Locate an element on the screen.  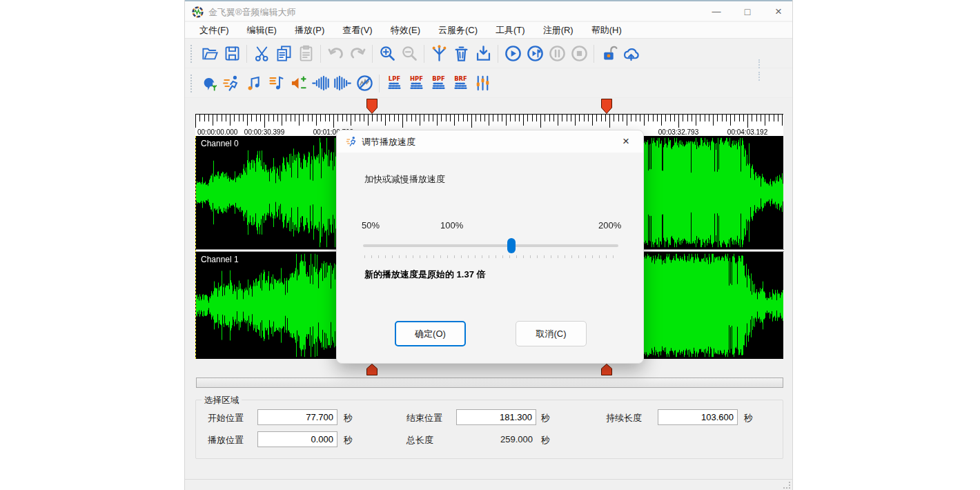
menu-item-4: 查看(V) is located at coordinates (357, 30).